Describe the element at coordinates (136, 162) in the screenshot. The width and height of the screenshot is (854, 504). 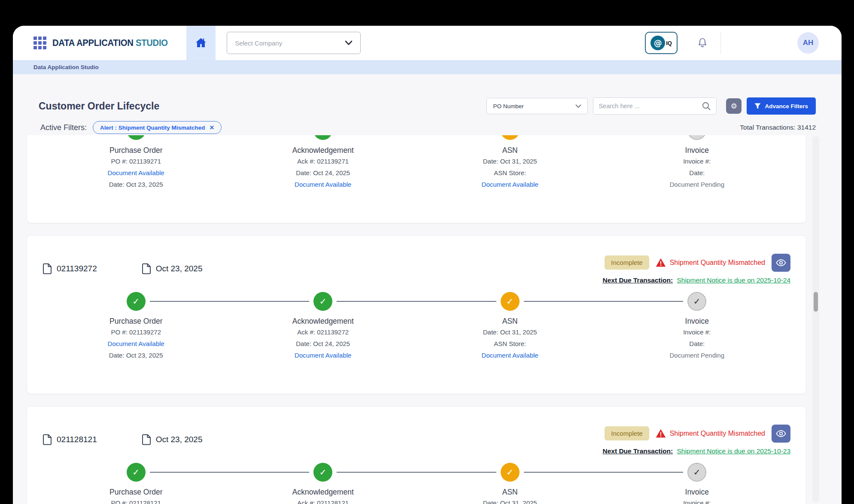
I see `timeline-step-purchase-order: ✓ Purchase Order PO #: 021139271 Documen…` at that location.